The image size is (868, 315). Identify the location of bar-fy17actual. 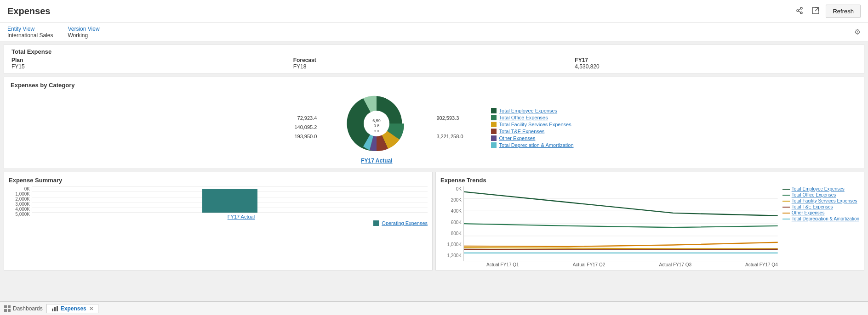
(230, 201).